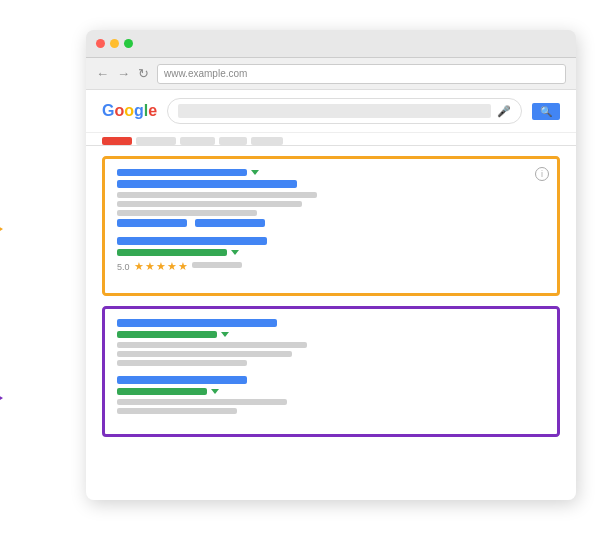 This screenshot has height=540, width=612. I want to click on minimize-dot, so click(114, 44).